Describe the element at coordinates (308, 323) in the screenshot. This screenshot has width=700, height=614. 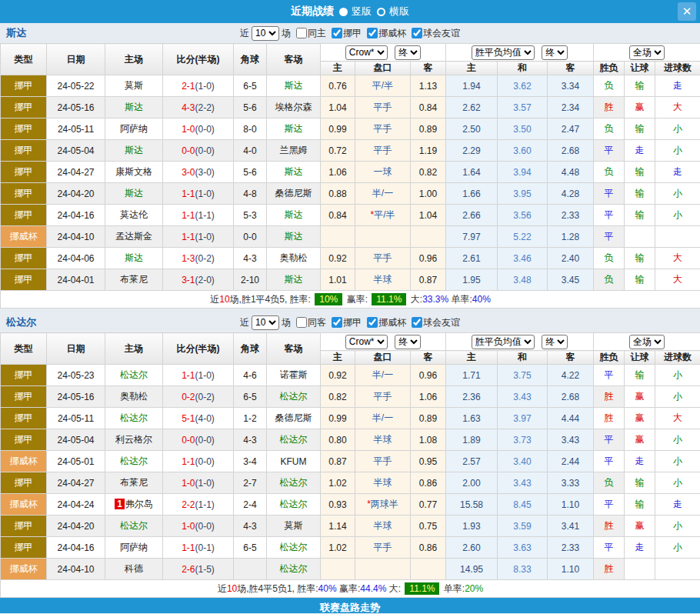
I see `same-venue-option: 同客` at that location.